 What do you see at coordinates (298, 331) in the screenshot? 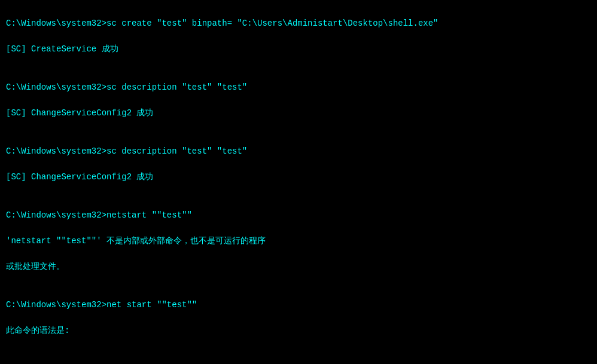
I see `output-line: 此命令的语法是:` at bounding box center [298, 331].